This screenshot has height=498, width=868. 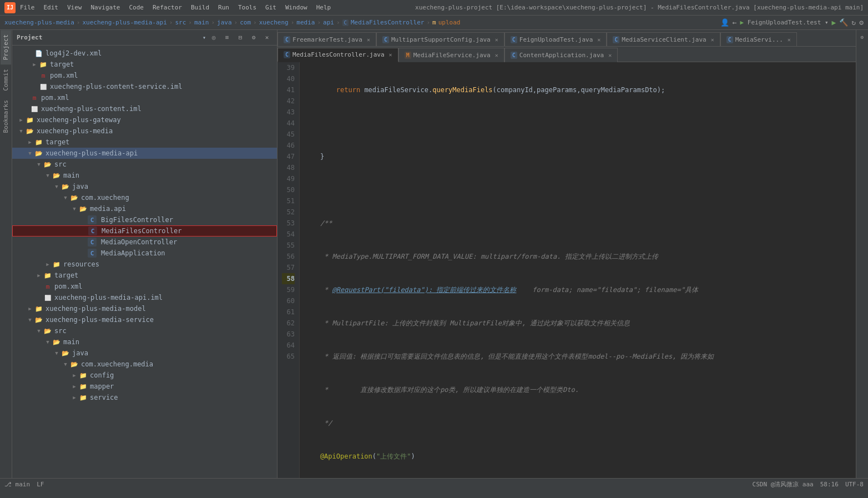 What do you see at coordinates (6, 47) in the screenshot?
I see `project-tab: Project` at bounding box center [6, 47].